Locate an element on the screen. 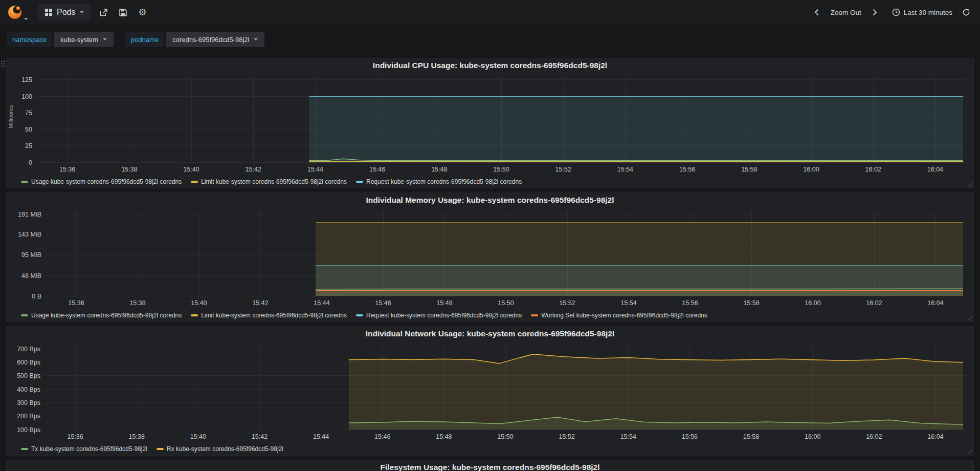  legend-series-label: Usage kube-system coredns-695f96dcd5-98j… is located at coordinates (106, 182).